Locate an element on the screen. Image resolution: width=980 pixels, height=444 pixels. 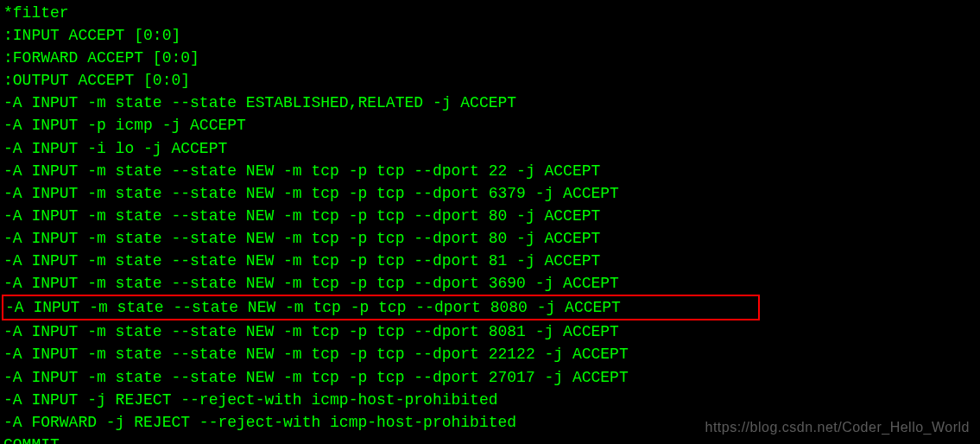
terminal-line: -A INPUT -m state --state ESTABLISHED,RE… is located at coordinates (490, 103).